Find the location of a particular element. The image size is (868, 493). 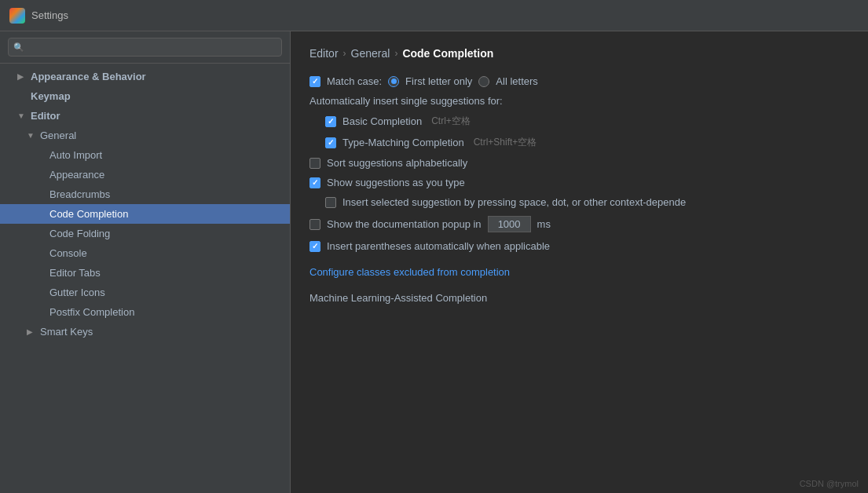

type-matching-shortcut: Ctrl+Shift+空格 is located at coordinates (506, 143).